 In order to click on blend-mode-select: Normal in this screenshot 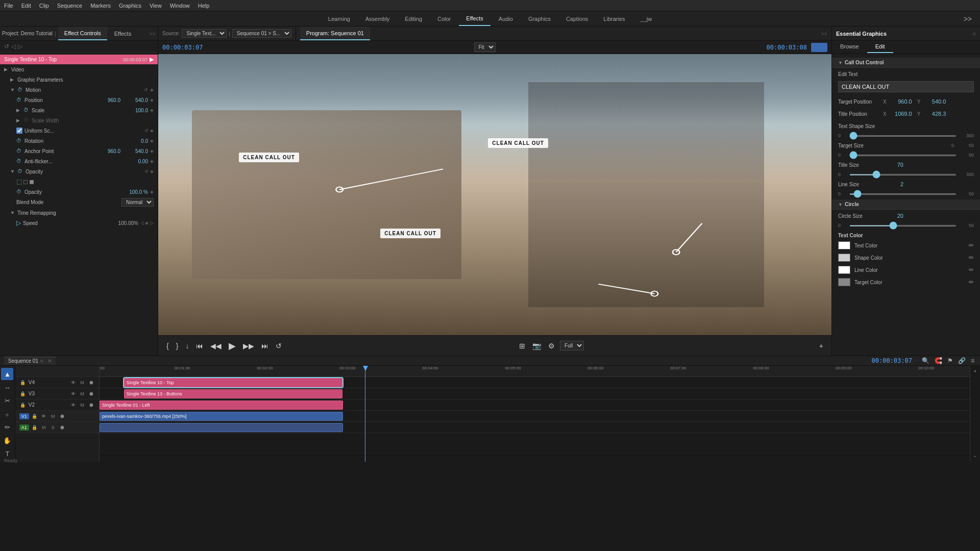, I will do `click(138, 202)`.